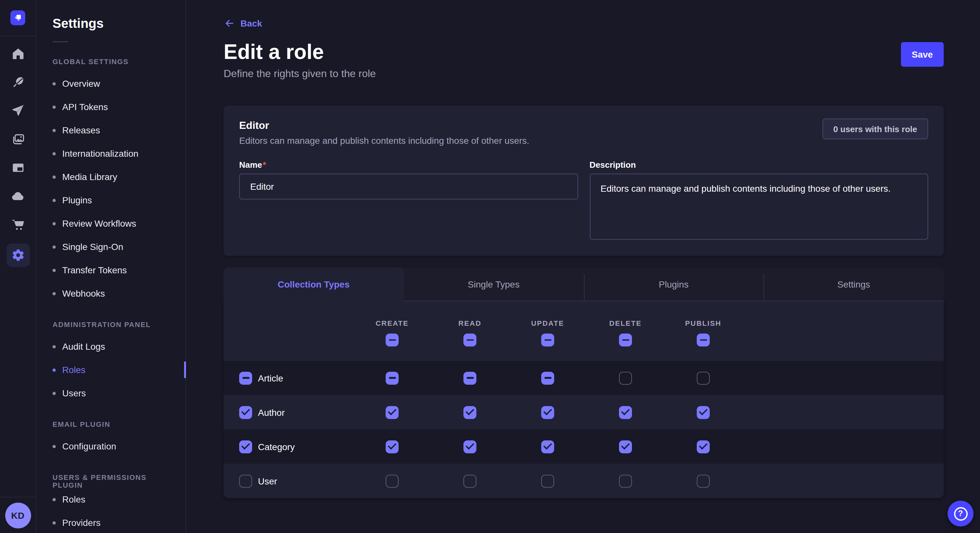 The width and height of the screenshot is (980, 533). Describe the element at coordinates (18, 168) in the screenshot. I see `rail-item-content-manager` at that location.